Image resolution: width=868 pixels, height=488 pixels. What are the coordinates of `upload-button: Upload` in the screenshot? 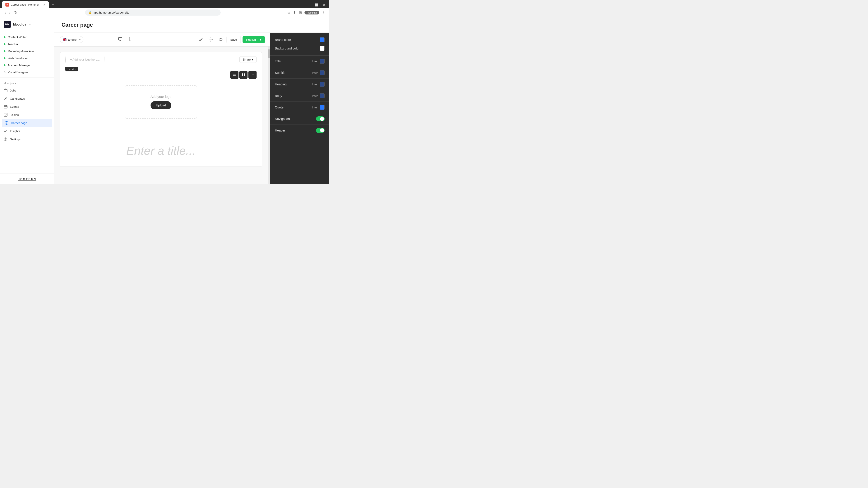 It's located at (161, 105).